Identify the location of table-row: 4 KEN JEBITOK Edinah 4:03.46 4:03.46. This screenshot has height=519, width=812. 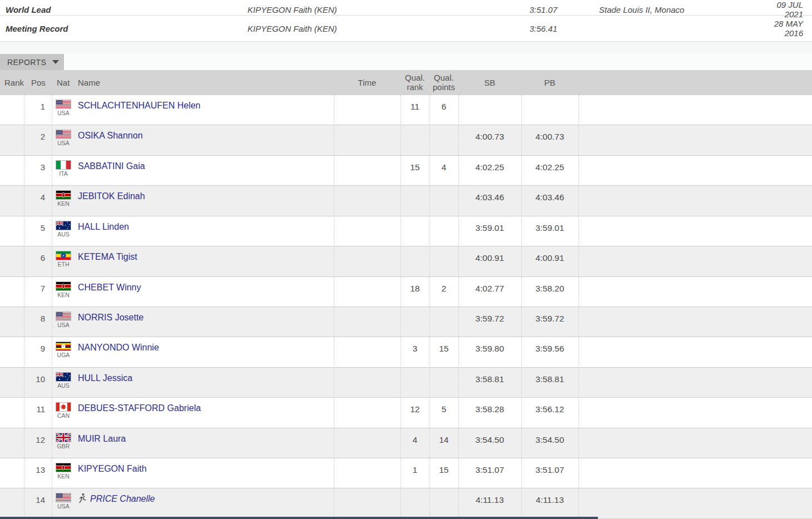
(406, 201).